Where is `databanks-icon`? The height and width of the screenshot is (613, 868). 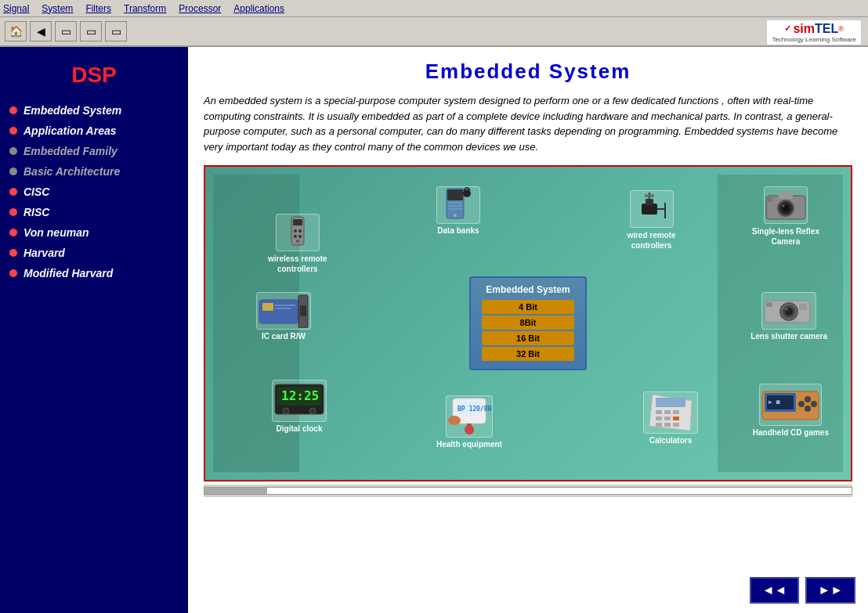 databanks-icon is located at coordinates (458, 205).